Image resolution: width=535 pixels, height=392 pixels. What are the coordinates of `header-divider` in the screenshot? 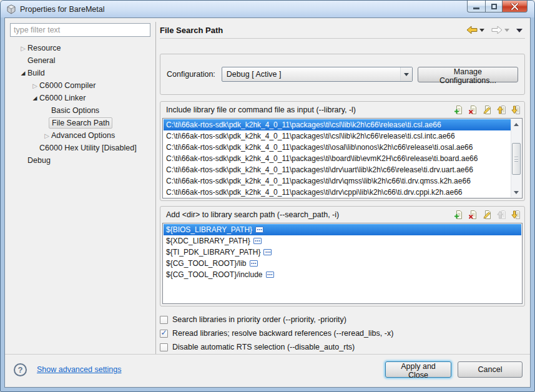 It's located at (342, 39).